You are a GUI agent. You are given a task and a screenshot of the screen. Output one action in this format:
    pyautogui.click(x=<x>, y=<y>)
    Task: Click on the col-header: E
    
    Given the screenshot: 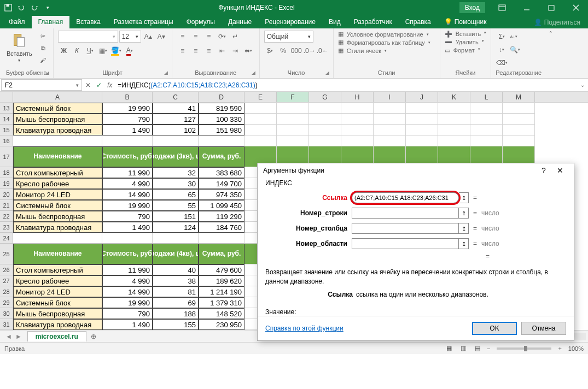 What is the action you would take?
    pyautogui.click(x=260, y=97)
    